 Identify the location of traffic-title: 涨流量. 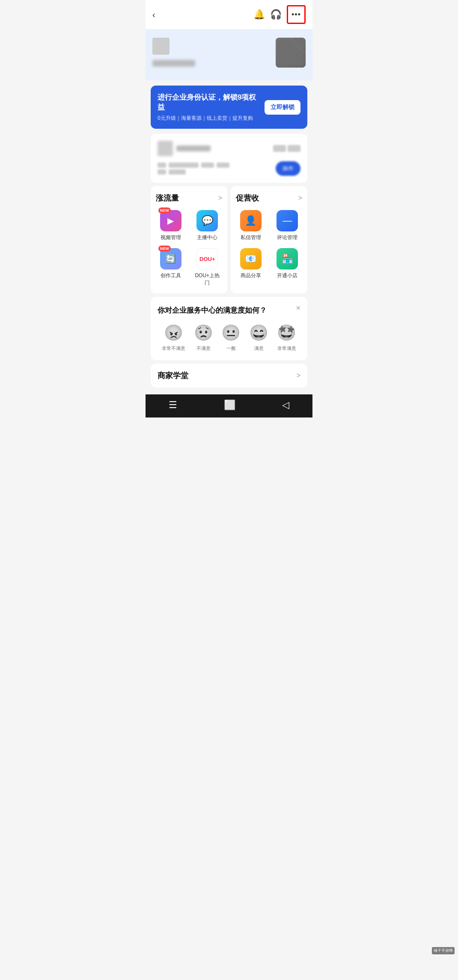
(167, 198).